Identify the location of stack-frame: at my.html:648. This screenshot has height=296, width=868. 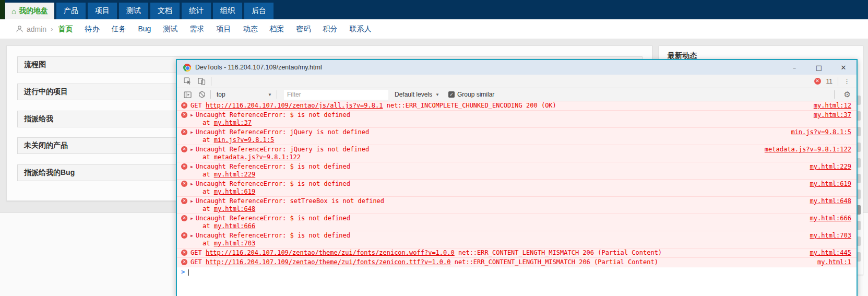
(497, 209).